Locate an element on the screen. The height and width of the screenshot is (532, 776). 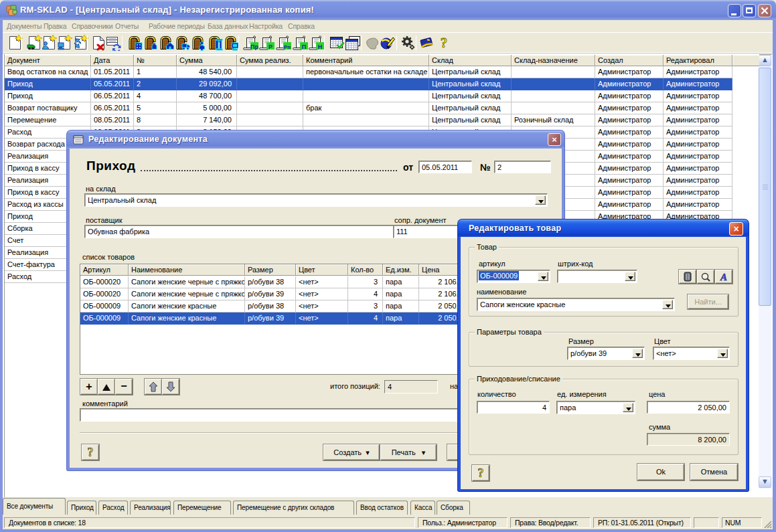
svg-text: Пр is located at coordinates (254, 47).